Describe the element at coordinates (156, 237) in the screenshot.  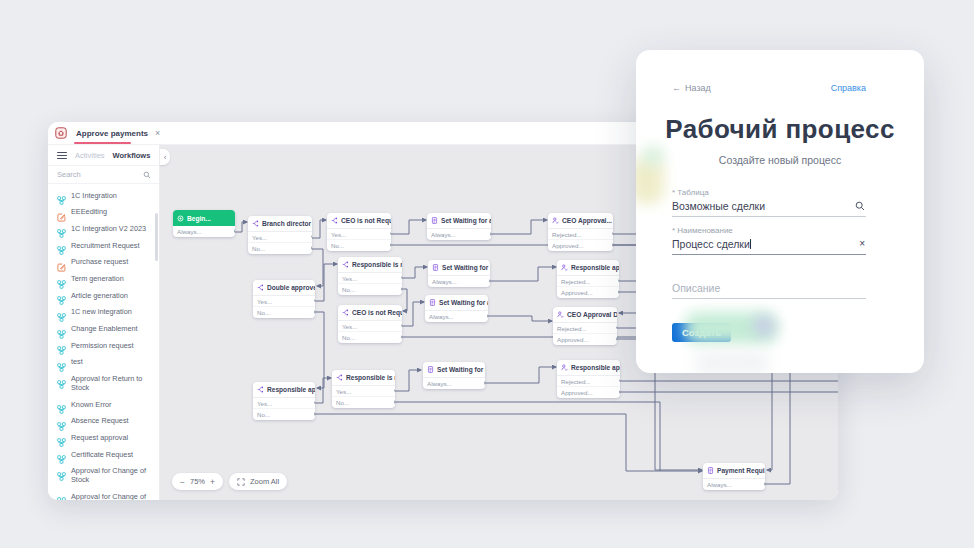
I see `sidebar-scrollbar` at that location.